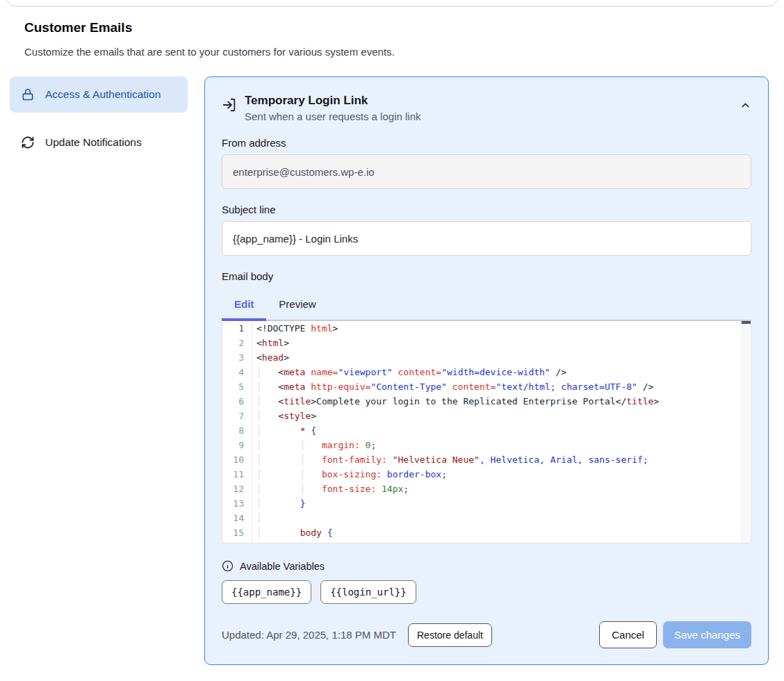 The width and height of the screenshot is (784, 681). I want to click on sidebar-item-label: Access & Authentication, so click(103, 95).